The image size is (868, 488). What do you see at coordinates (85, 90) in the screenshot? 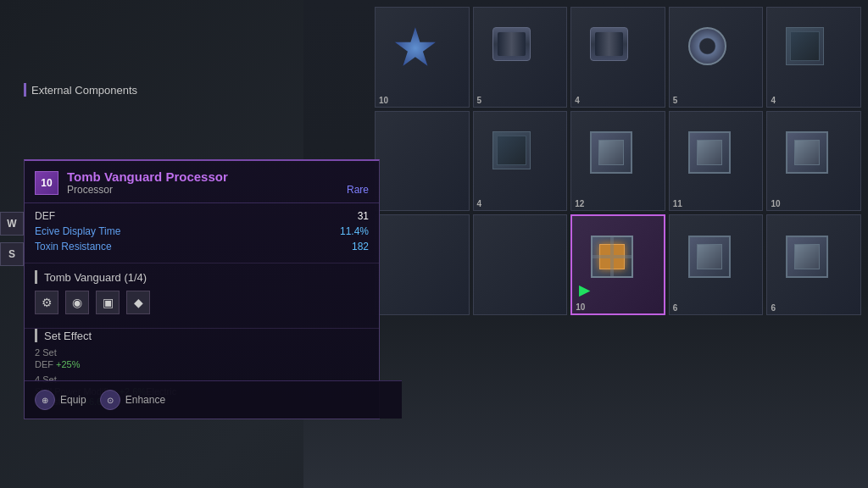
I see `external-components-label: External Components` at bounding box center [85, 90].